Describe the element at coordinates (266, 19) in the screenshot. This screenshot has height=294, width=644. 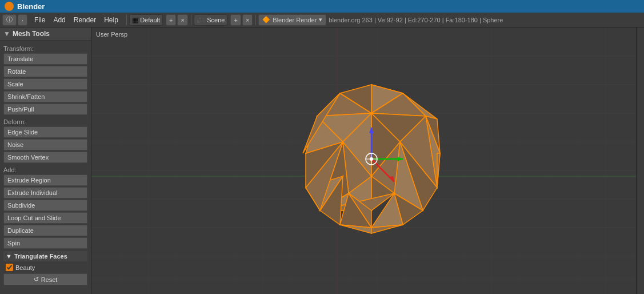
I see `engine-icon: 🔶` at that location.